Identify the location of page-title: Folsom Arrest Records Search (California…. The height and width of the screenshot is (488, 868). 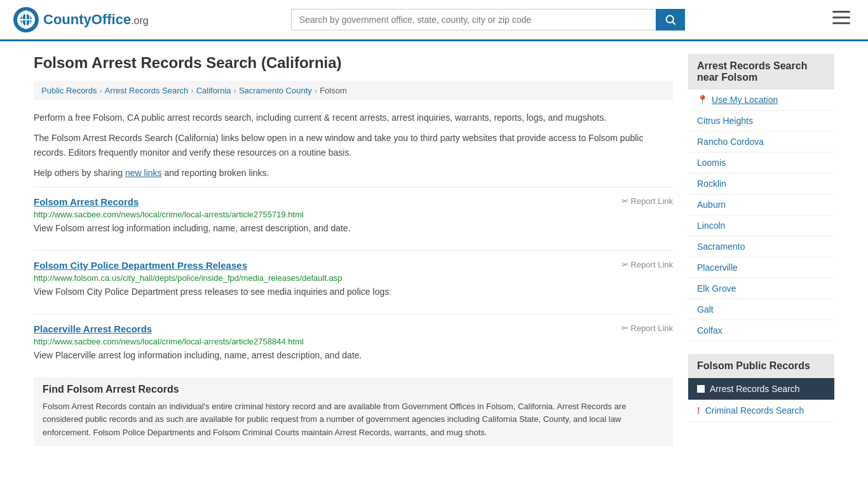
(353, 63).